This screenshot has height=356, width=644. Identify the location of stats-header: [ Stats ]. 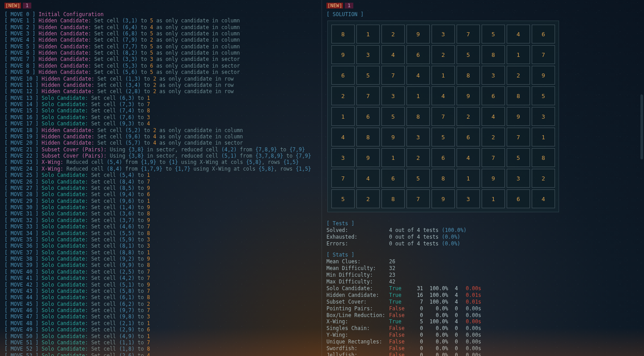
(483, 255).